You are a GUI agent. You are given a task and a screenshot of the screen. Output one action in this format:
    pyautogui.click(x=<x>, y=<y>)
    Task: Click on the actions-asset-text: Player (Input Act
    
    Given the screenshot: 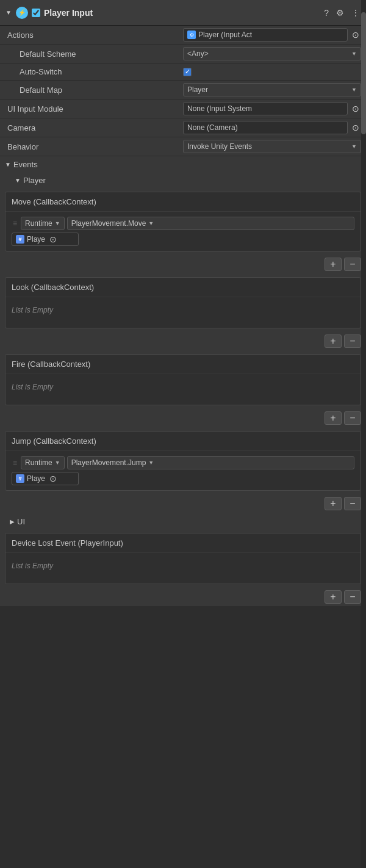 What is the action you would take?
    pyautogui.click(x=225, y=35)
    